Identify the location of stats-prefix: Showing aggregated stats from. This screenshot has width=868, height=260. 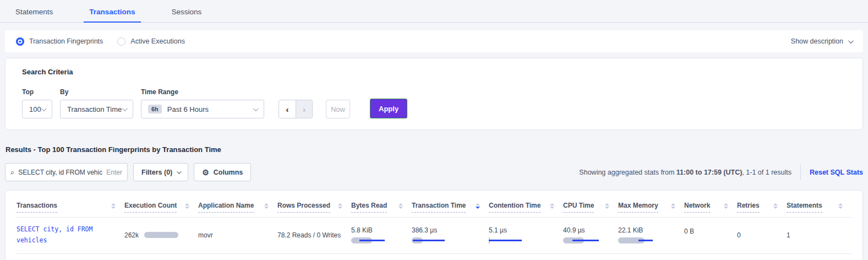
(627, 172).